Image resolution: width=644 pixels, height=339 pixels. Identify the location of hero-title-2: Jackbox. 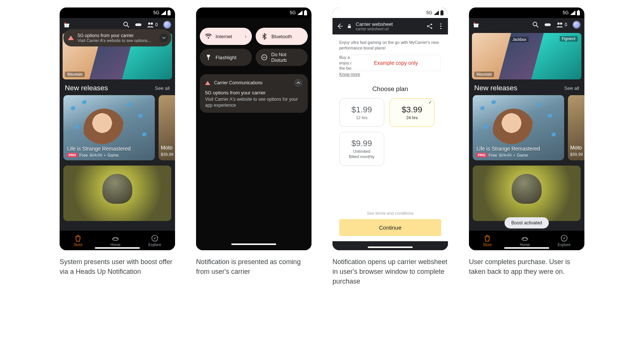
(520, 40).